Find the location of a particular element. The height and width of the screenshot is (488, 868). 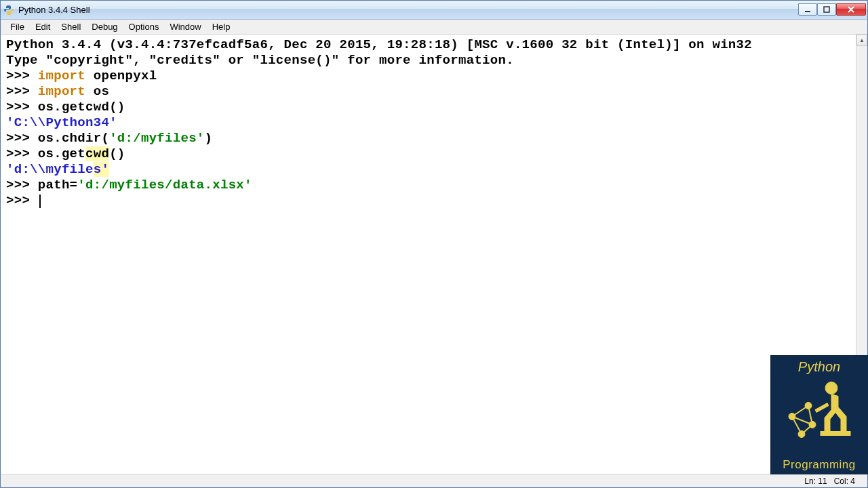

status-col: Col: 4 is located at coordinates (845, 481).